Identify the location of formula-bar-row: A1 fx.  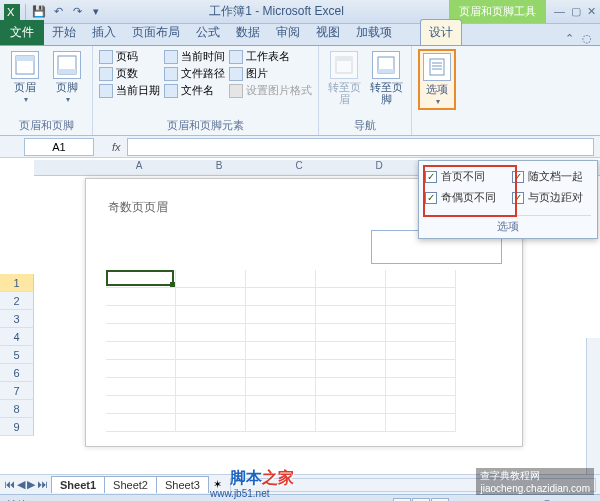
(300, 147).